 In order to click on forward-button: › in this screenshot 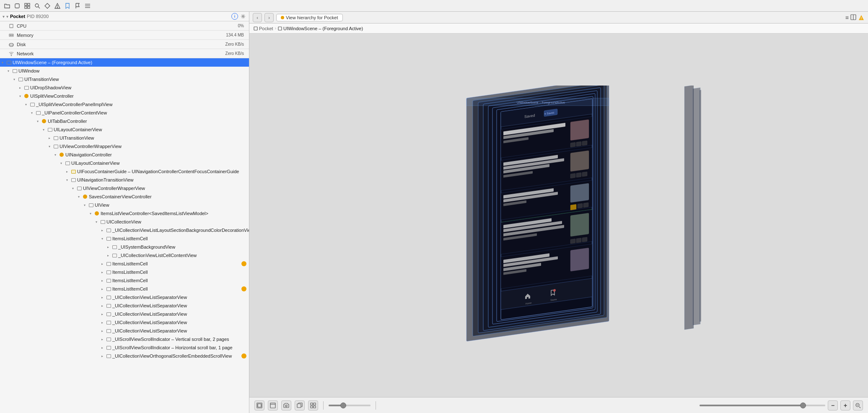, I will do `click(269, 18)`.